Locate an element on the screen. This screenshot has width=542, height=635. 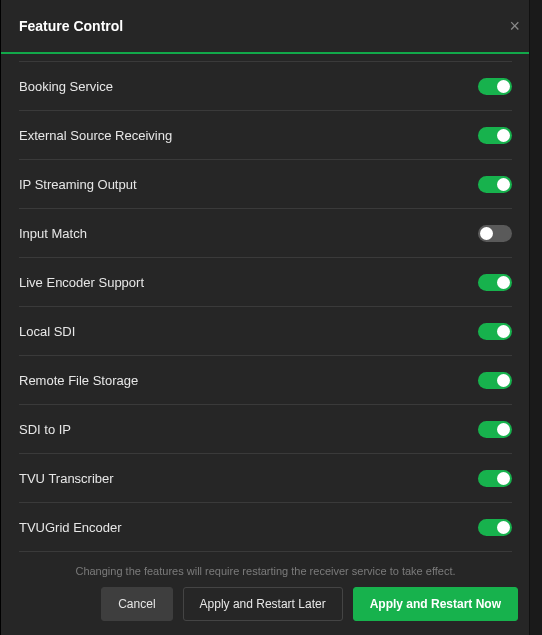
toggle-remote-file-storage is located at coordinates (495, 380).